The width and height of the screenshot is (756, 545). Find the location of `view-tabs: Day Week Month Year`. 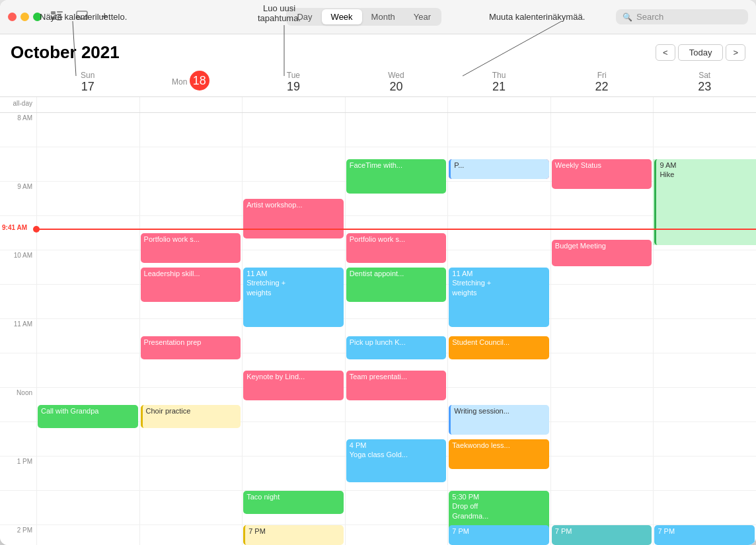

view-tabs: Day Week Month Year is located at coordinates (363, 17).